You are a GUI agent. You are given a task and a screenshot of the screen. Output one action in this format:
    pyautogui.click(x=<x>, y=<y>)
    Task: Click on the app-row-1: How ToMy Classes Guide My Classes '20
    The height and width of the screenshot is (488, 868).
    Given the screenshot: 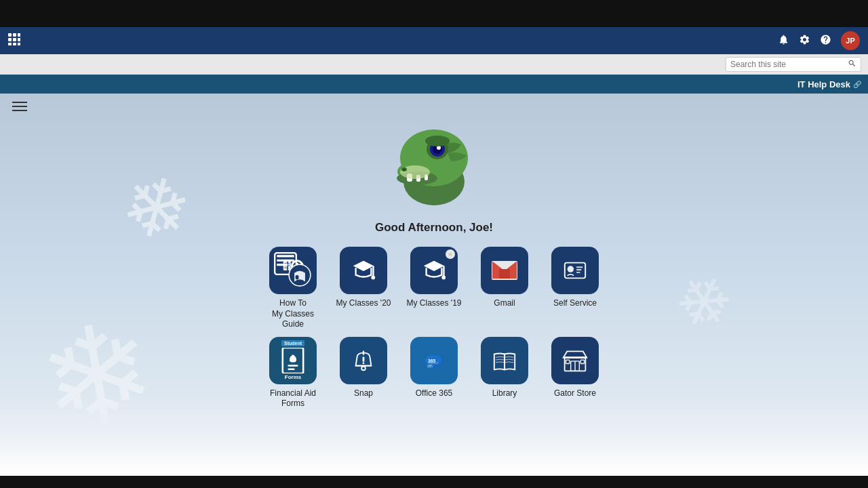 What is the action you would take?
    pyautogui.click(x=434, y=289)
    